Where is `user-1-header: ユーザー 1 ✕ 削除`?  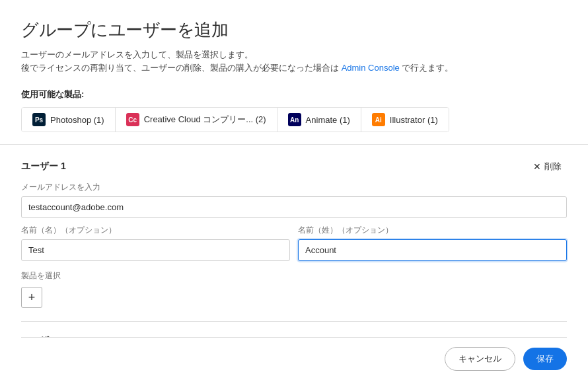
user-1-header: ユーザー 1 ✕ 削除 is located at coordinates (294, 167).